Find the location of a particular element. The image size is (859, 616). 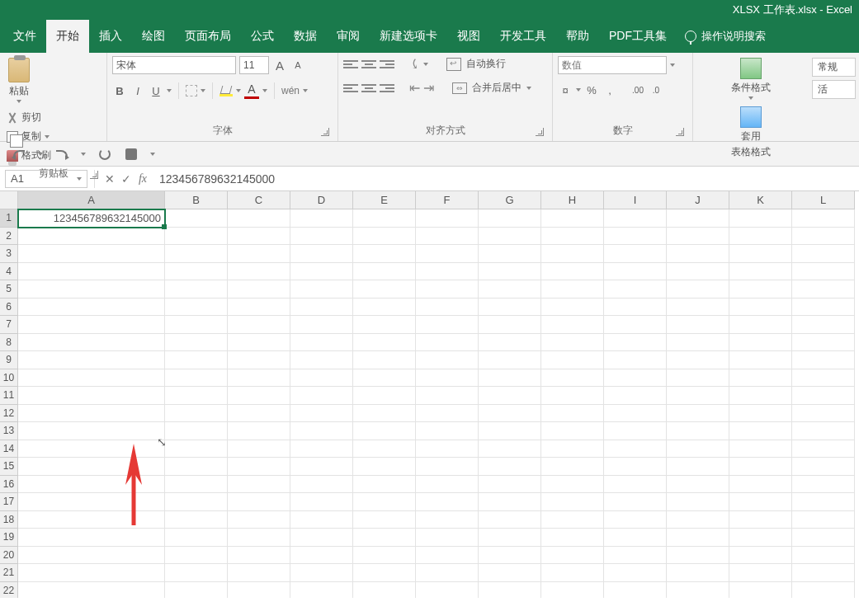

cell-J21 is located at coordinates (698, 573).